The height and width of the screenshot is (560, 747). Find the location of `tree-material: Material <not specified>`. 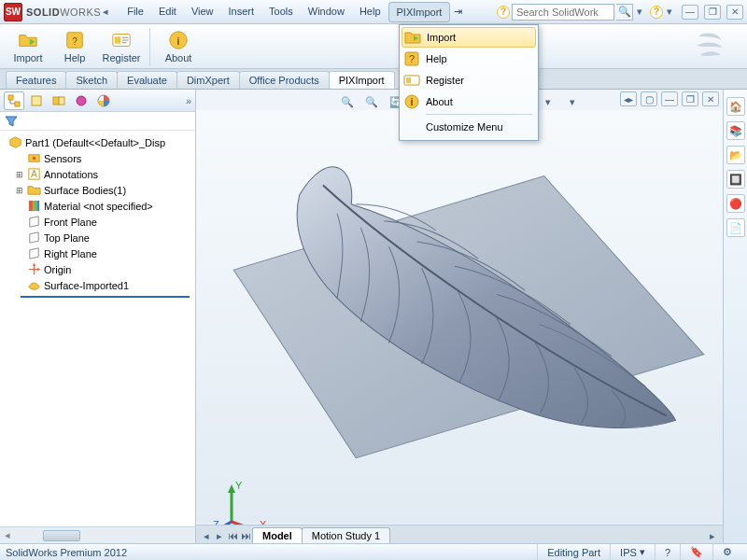

tree-material: Material <not specified> is located at coordinates (97, 205).